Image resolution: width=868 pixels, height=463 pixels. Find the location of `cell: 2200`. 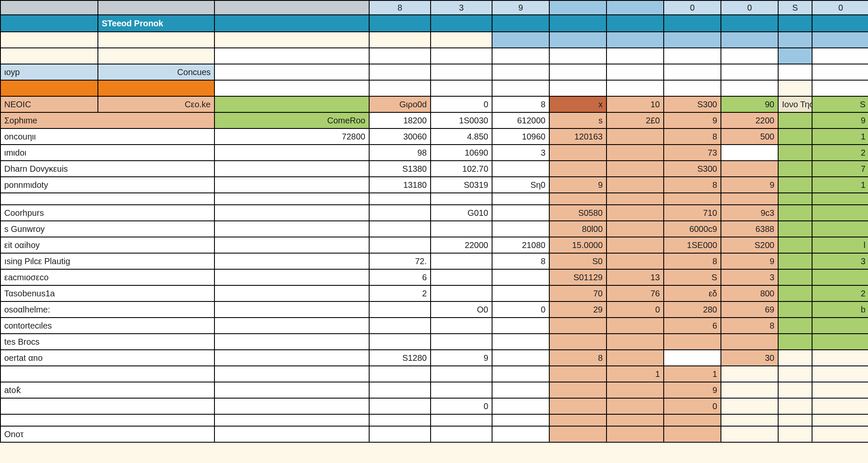

cell: 2200 is located at coordinates (749, 120).